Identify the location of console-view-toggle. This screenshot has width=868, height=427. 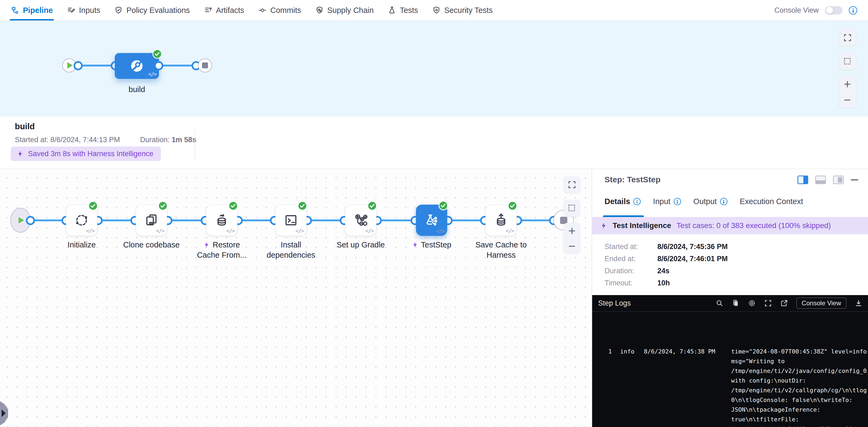
(834, 10).